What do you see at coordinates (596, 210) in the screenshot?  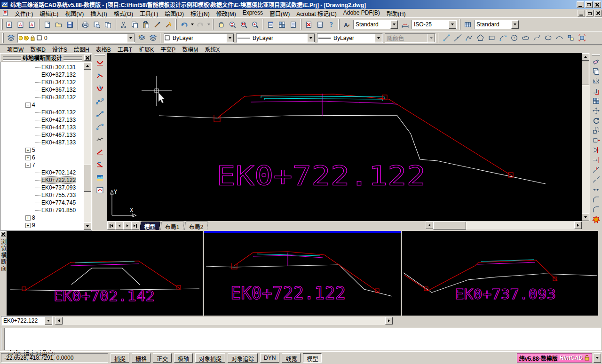 I see `fillet-button` at bounding box center [596, 210].